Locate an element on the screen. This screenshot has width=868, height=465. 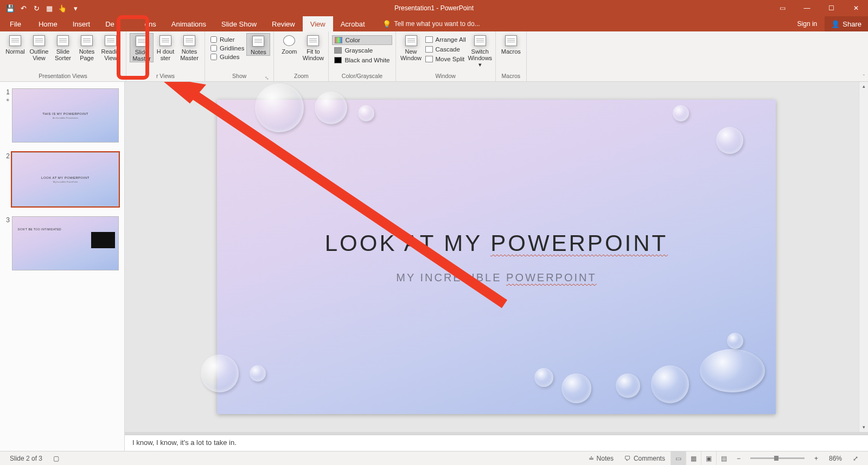
slide-thumbnail-3: DON'T BE TOO INTIMIDATED is located at coordinates (65, 243).